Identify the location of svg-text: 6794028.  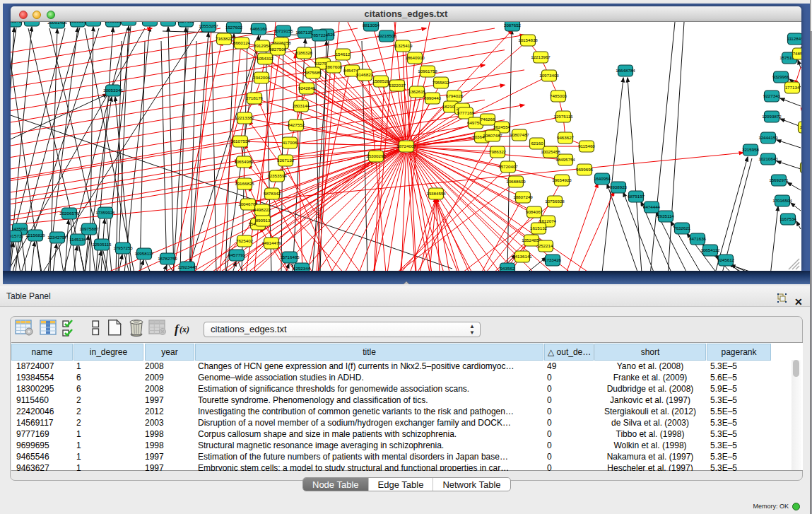
(455, 96).